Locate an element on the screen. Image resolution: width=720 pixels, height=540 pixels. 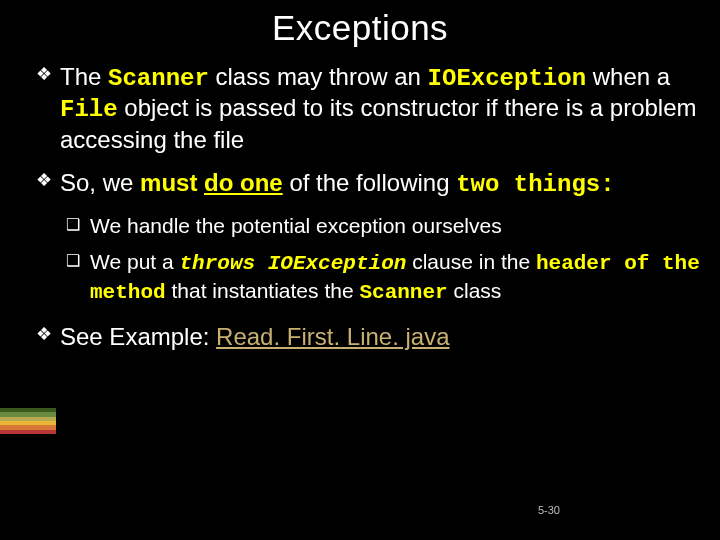
emphasis-must: must is located at coordinates (168, 182).